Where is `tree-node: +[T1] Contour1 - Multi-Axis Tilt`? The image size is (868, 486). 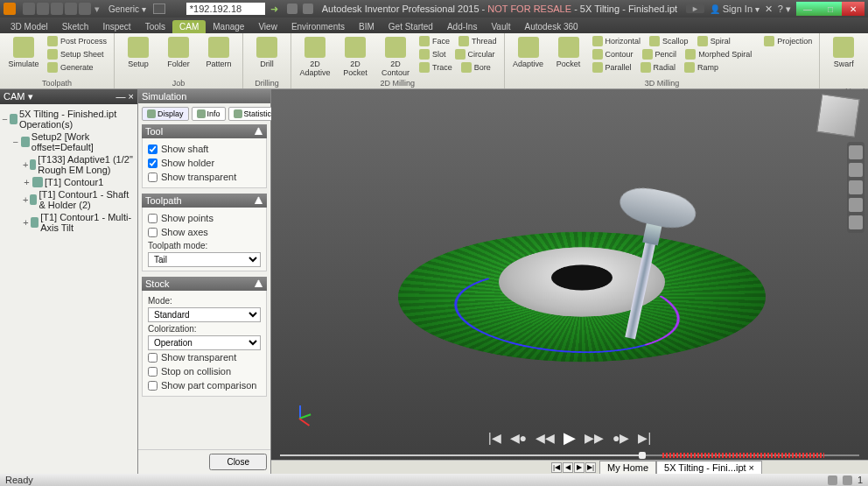 tree-node: +[T1] Contour1 - Multi-Axis Tilt is located at coordinates (68, 222).